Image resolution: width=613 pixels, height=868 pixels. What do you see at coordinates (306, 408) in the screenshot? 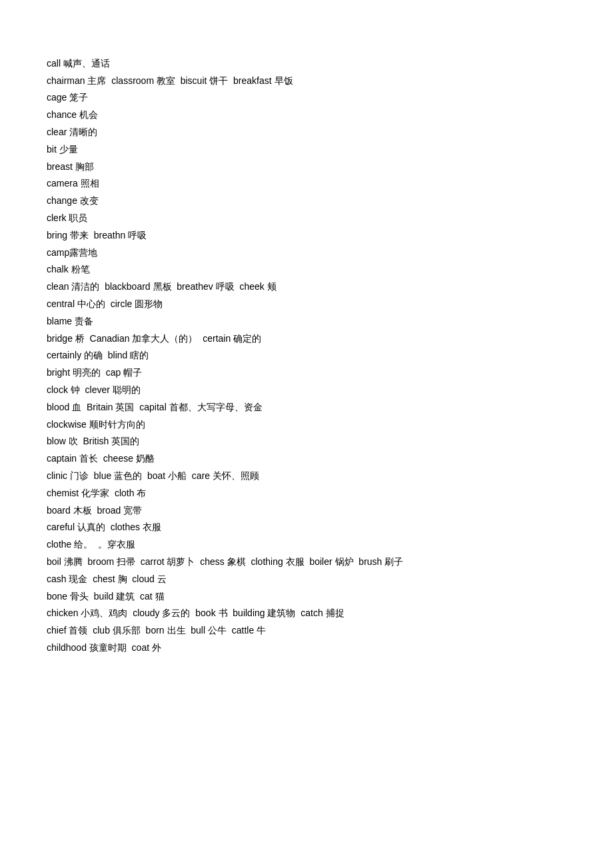
I see `vocabulary-line: blood 血 Britain 英国 capital 首都、大写字母、资金` at bounding box center [306, 408].